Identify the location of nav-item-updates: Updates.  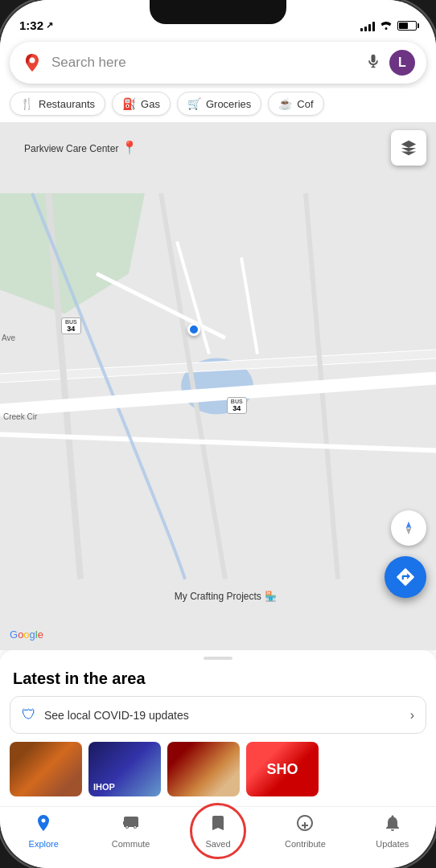
(393, 831).